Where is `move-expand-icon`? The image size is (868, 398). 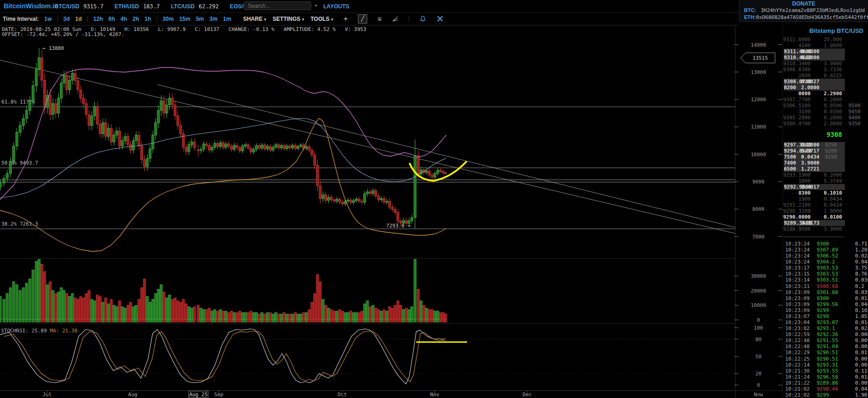
move-expand-icon is located at coordinates (440, 18).